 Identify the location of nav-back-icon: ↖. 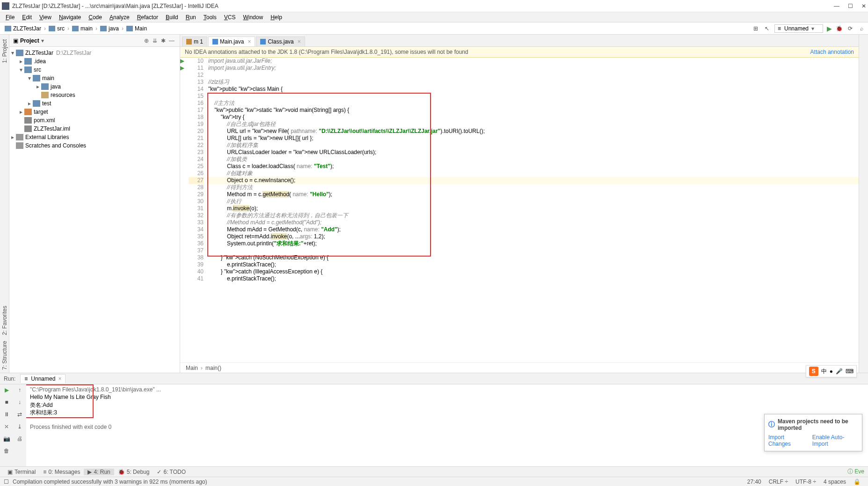
(767, 29).